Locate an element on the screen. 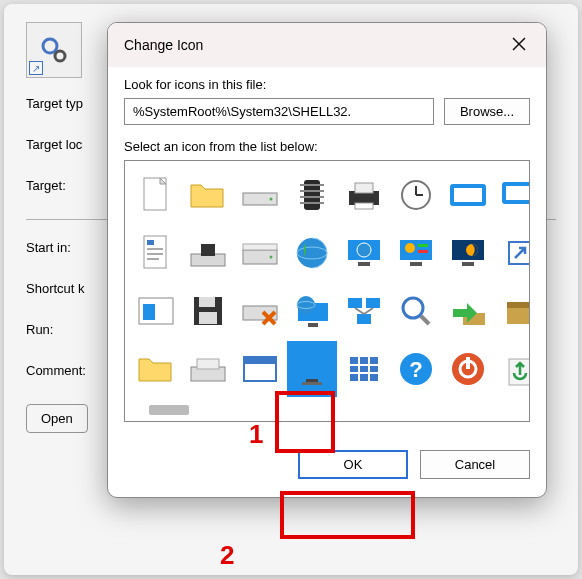  save-icon is located at coordinates (208, 311).